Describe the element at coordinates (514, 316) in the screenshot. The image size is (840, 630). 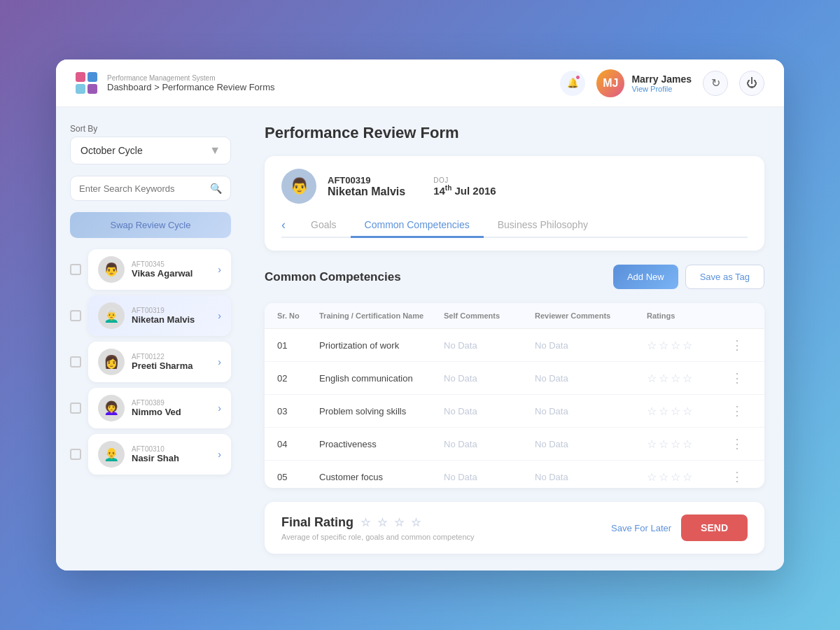
I see `table-header: Sr. No Training / Certification Name Sel…` at that location.